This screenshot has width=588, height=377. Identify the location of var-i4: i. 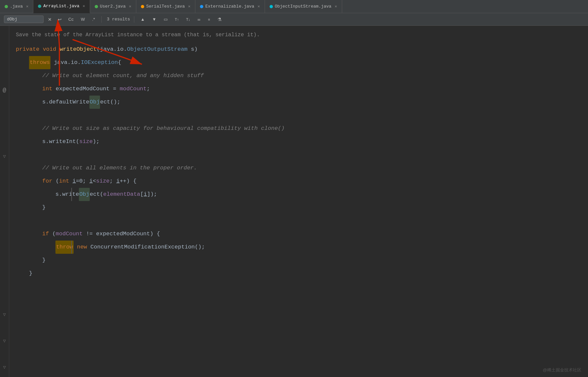
(145, 194).